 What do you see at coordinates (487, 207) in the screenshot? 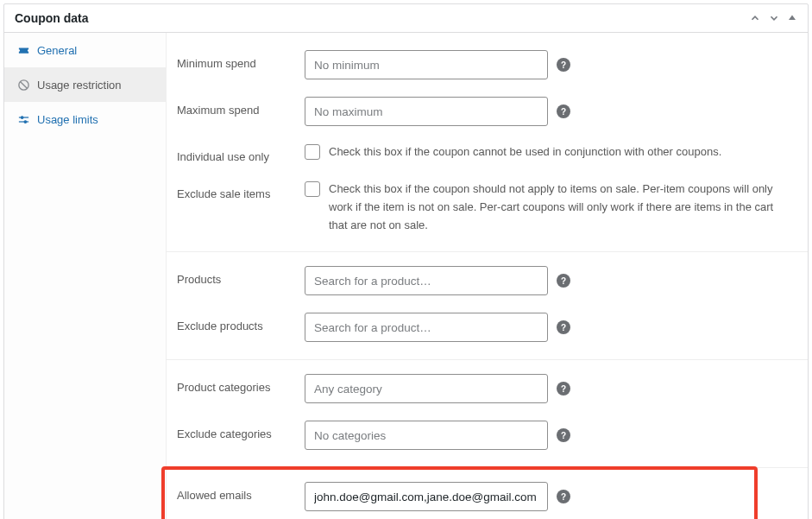
I see `row-exclude-sale: Exclude sale items Check this box if the…` at bounding box center [487, 207].